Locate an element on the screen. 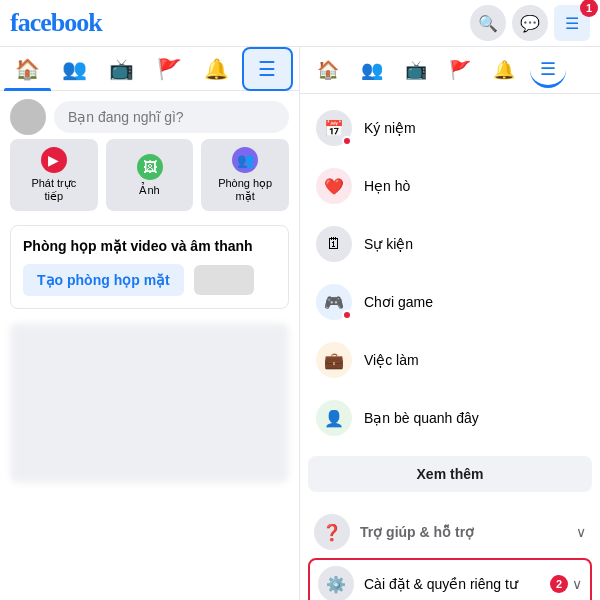 This screenshot has height=600, width=600. live-label: Phát trựctiếp is located at coordinates (54, 190).